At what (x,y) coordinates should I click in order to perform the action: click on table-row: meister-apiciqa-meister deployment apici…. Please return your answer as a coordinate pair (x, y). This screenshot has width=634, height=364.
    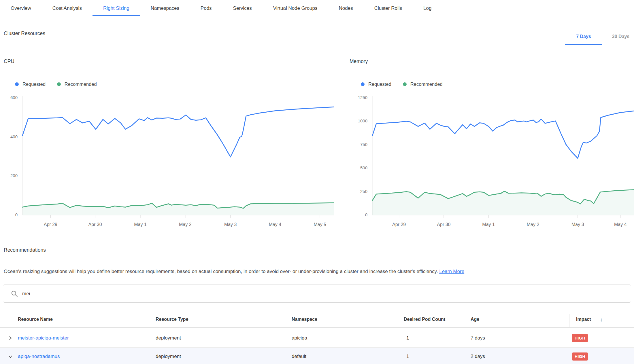
    Looking at the image, I should click on (317, 338).